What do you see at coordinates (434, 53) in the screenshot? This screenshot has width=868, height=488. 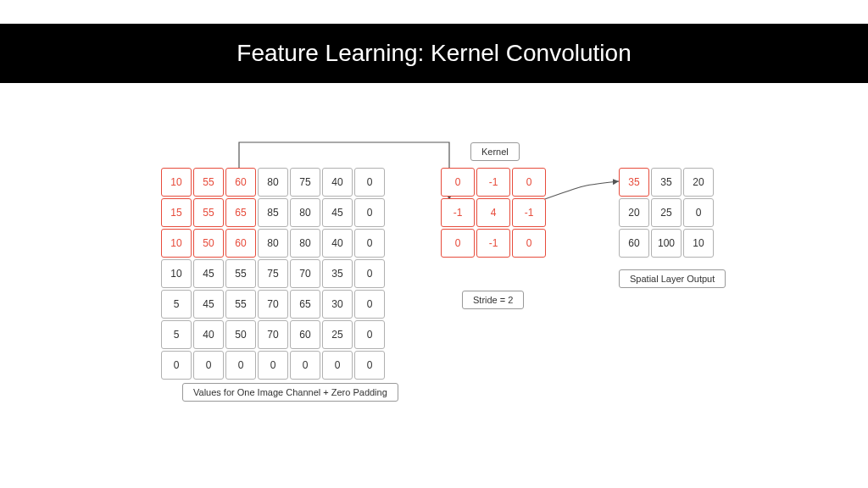 I see `title-text: Feature Learning: Kernel Convolution` at bounding box center [434, 53].